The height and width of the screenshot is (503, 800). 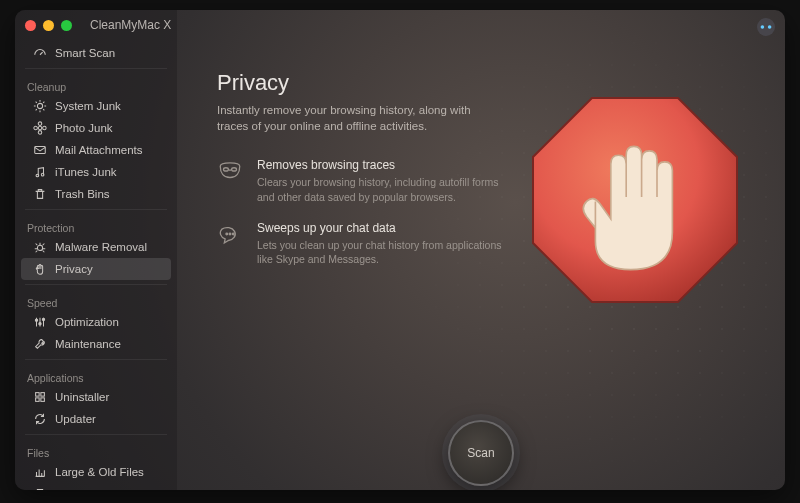 I want to click on wrench-icon, so click(x=40, y=344).